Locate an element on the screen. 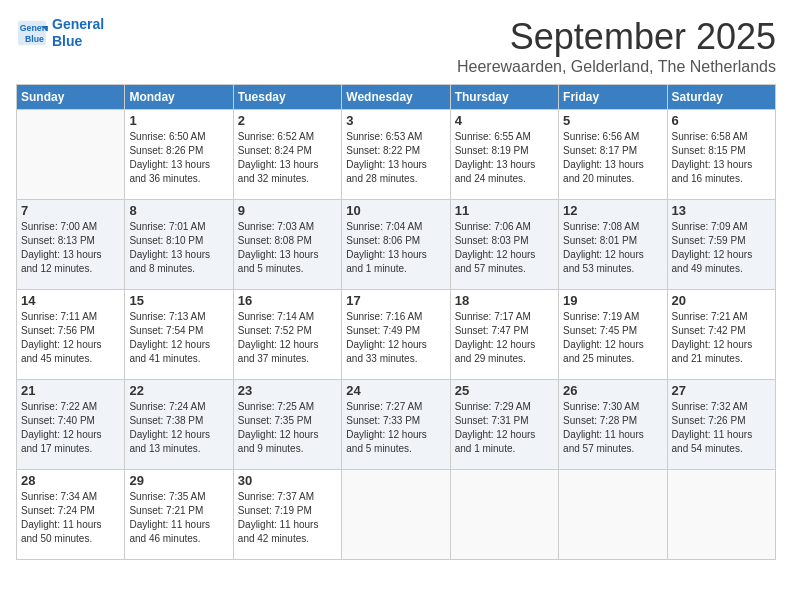  day-info: Sunrise: 7:34 AMSunset: 7:24 PMDaylight:… is located at coordinates (70, 518).